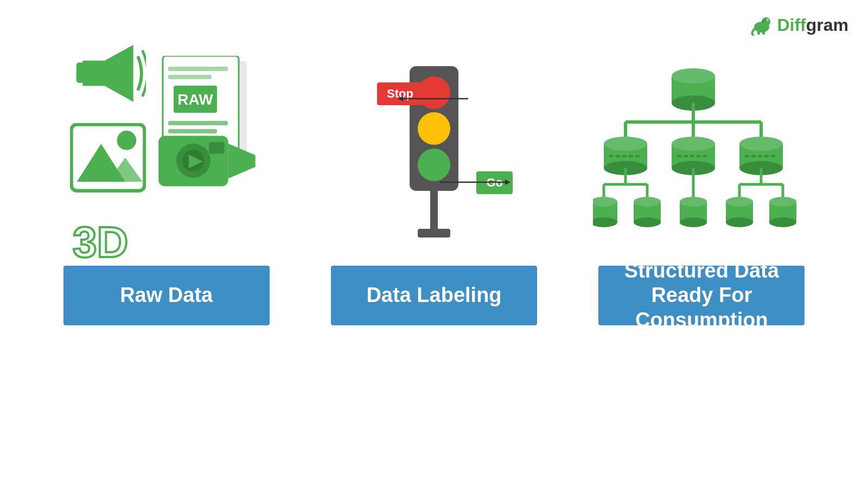  I want to click on data-labeling-label-box: Data Labeling, so click(434, 296).